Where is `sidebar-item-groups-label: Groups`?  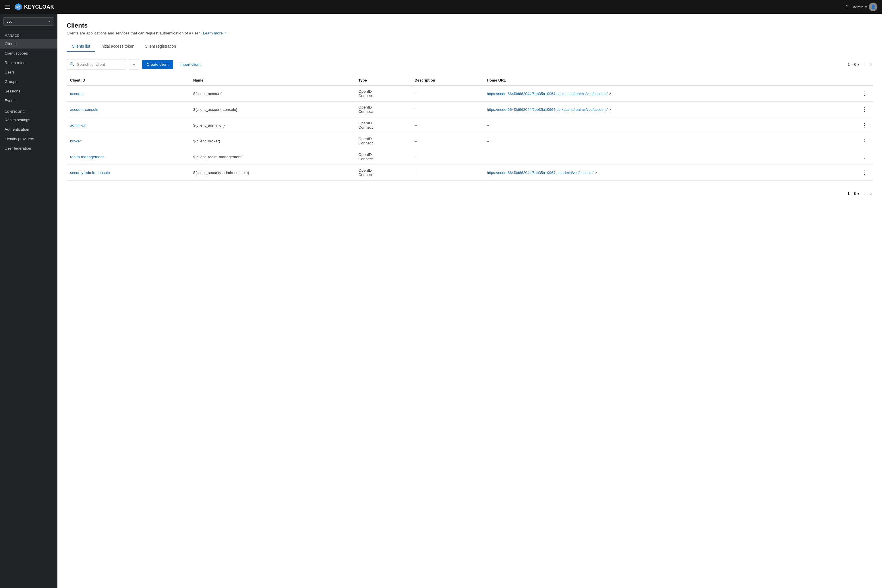
sidebar-item-groups-label: Groups is located at coordinates (11, 82).